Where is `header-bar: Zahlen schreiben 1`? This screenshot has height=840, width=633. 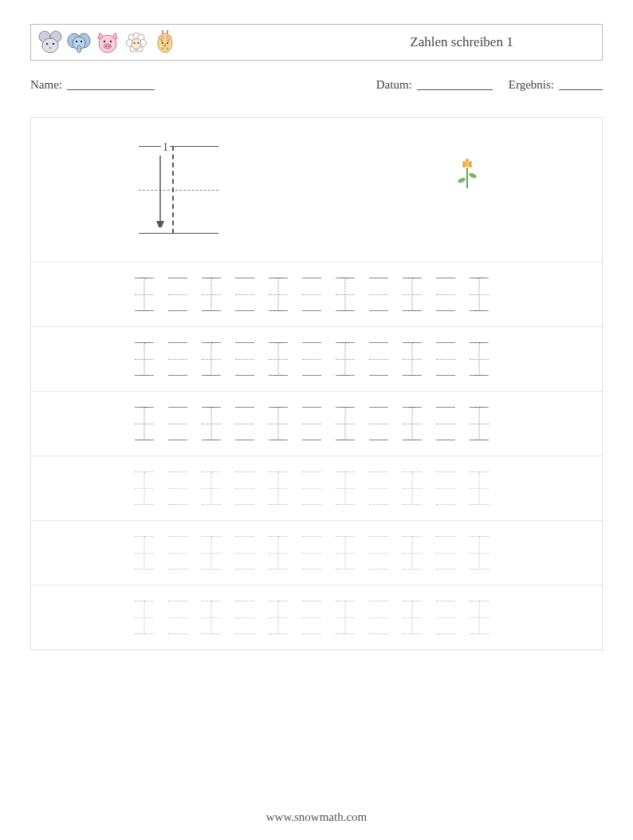 header-bar: Zahlen schreiben 1 is located at coordinates (316, 42).